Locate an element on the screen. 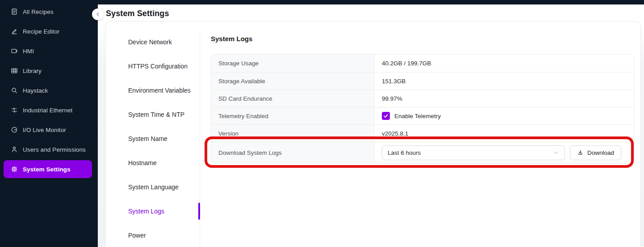 The height and width of the screenshot is (247, 644). sidebar-item-industrial-ethernet: Industrial Ethernet is located at coordinates (49, 110).